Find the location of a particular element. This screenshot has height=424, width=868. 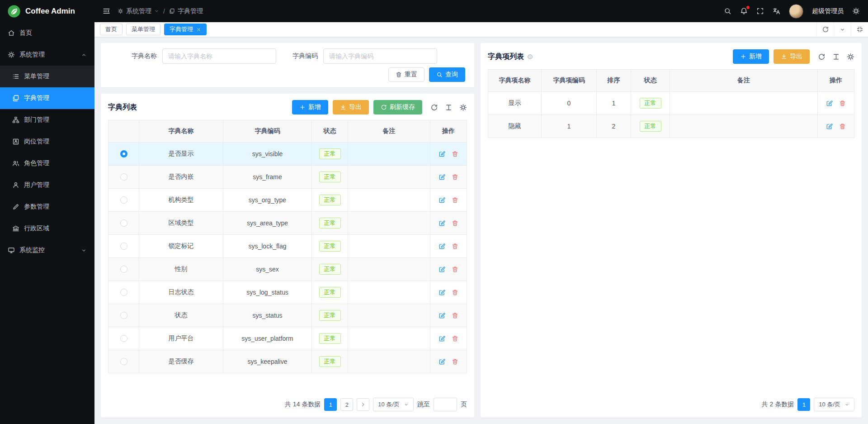

table-row: 是否内嵌 sys_frame 正常 is located at coordinates (288, 176).